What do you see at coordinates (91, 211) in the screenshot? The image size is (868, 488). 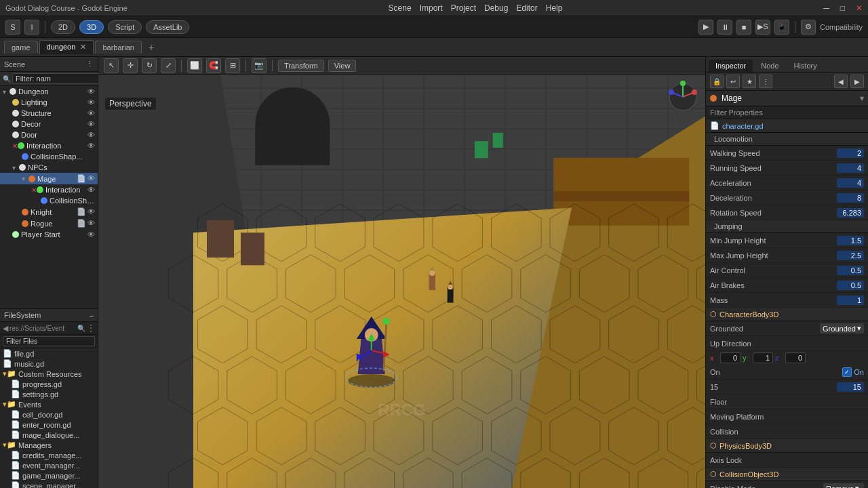 I see `knight-visibility: 👁` at bounding box center [91, 211].